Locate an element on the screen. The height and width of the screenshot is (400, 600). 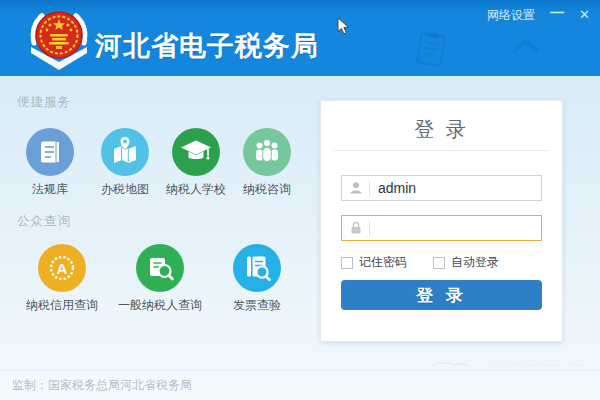
mouse-cursor is located at coordinates (344, 28).